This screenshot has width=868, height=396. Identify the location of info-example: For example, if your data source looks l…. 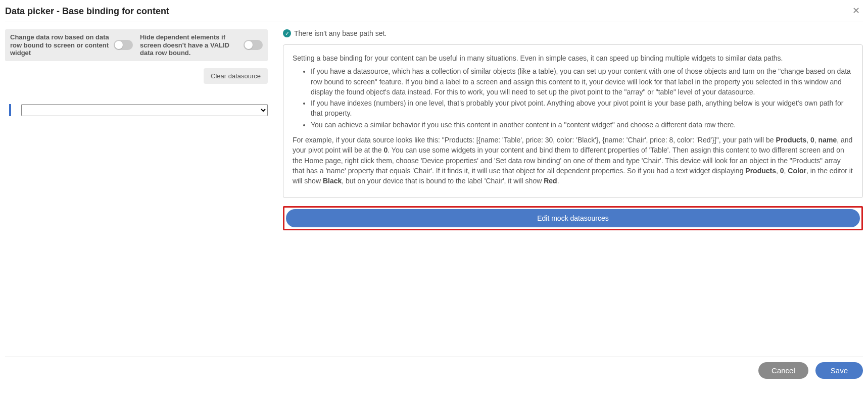
(573, 161).